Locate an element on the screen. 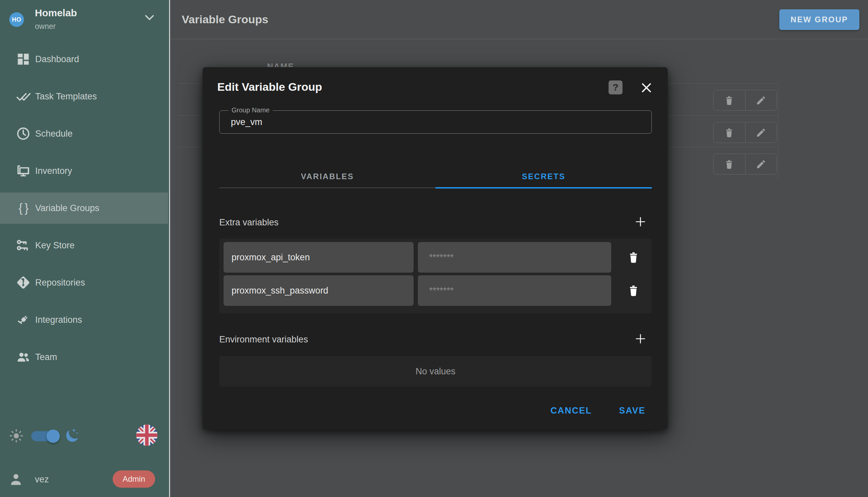 The width and height of the screenshot is (868, 497). help-button: ? is located at coordinates (615, 87).